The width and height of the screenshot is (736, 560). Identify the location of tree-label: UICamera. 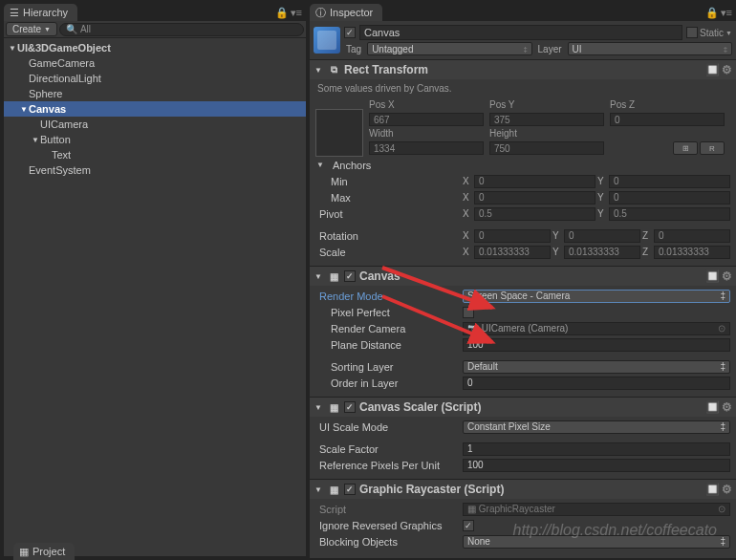
(64, 124).